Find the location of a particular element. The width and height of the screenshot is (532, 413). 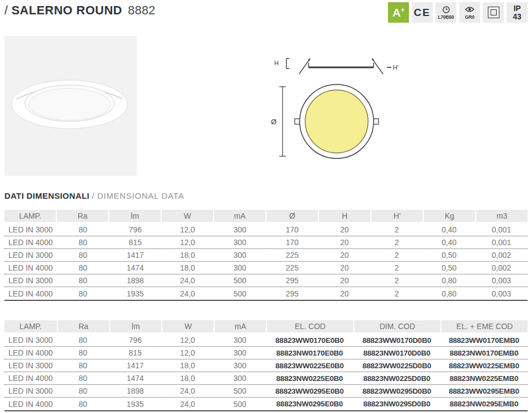

section-title-en: DIMENSIONAL DATA is located at coordinates (141, 195).